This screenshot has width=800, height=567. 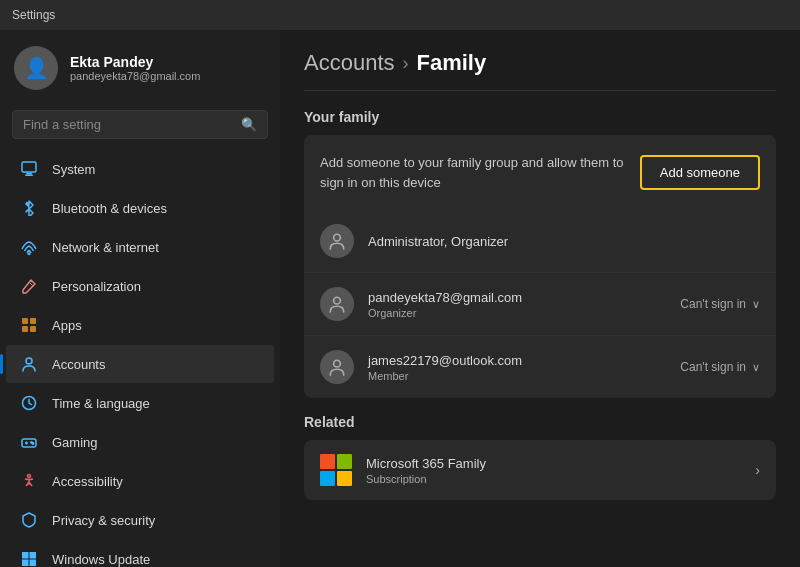 I want to click on table-row: Administrator, Organizer, so click(x=540, y=241).